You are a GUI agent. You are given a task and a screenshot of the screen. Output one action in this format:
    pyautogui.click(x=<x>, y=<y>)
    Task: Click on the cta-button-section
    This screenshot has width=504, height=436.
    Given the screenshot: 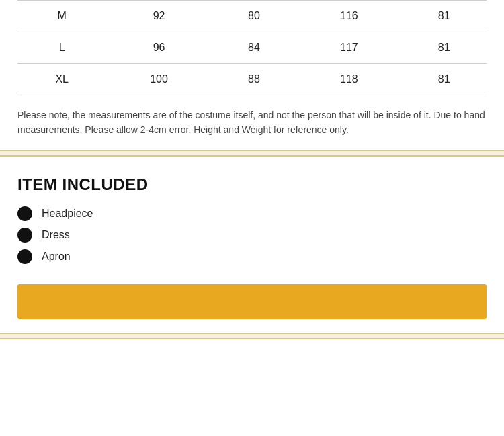 What is the action you would take?
    pyautogui.click(x=252, y=308)
    